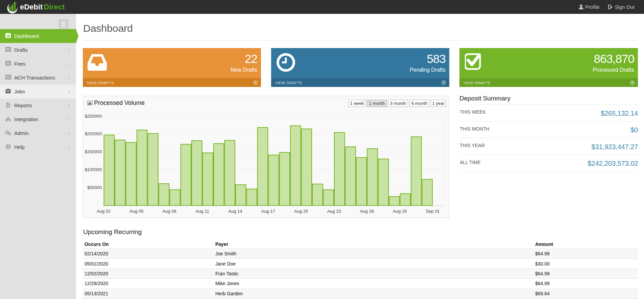 This screenshot has height=299, width=644. Describe the element at coordinates (334, 211) in the screenshot. I see `svg-text: Aug 23` at that location.